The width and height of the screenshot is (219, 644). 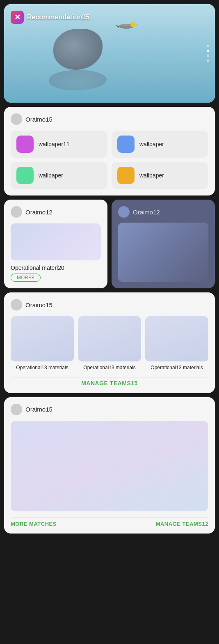 What do you see at coordinates (110, 522) in the screenshot?
I see `matches-actions: MORE MATCHES MANAGE TEAMS12` at bounding box center [110, 522].